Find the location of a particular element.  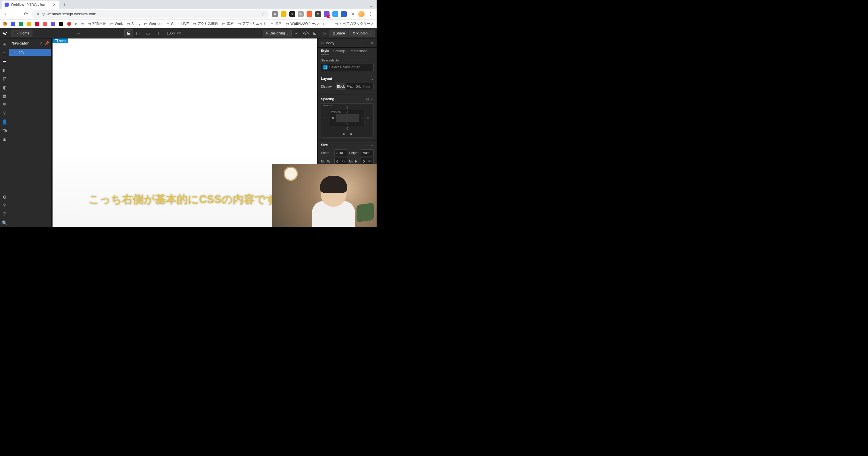

spacing-mode-icon: ⊡ is located at coordinates (368, 99).